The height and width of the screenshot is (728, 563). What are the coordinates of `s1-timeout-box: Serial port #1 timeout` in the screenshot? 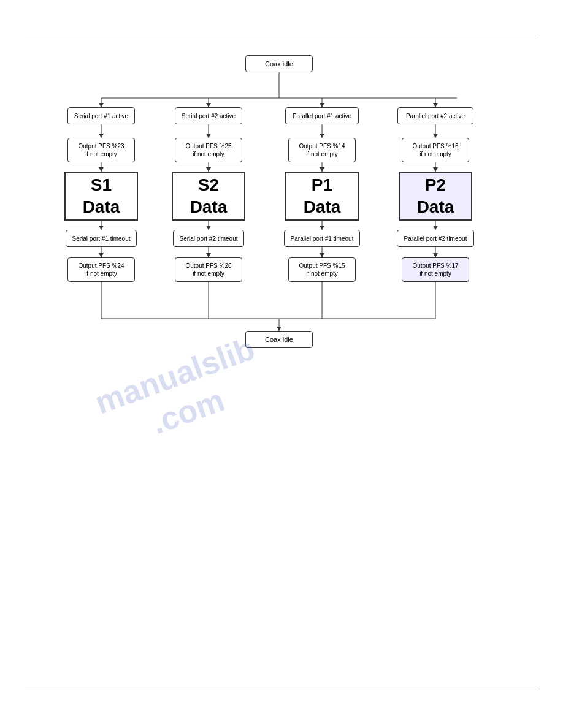 It's located at (101, 238).